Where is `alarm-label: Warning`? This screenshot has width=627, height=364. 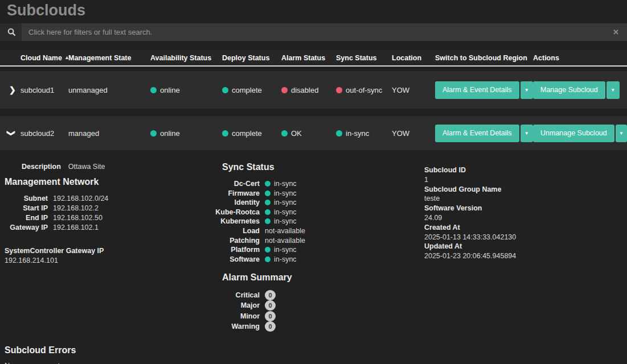 alarm-label: Warning is located at coordinates (237, 326).